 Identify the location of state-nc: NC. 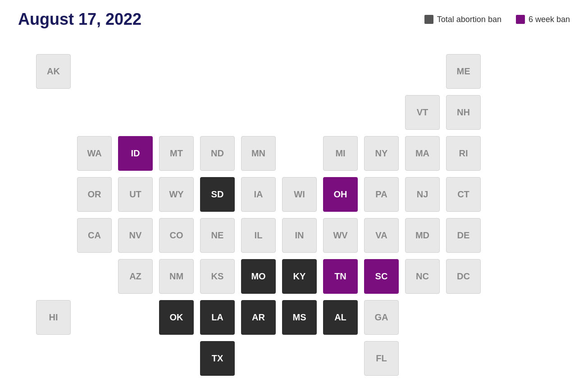
(423, 277).